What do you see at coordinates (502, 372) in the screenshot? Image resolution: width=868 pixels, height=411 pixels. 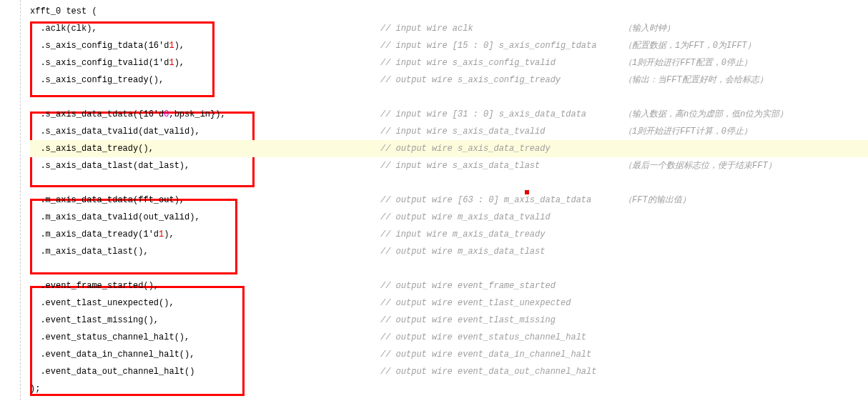 I see `port-comment: // output wire event_data_out_channel_ha…` at bounding box center [502, 372].